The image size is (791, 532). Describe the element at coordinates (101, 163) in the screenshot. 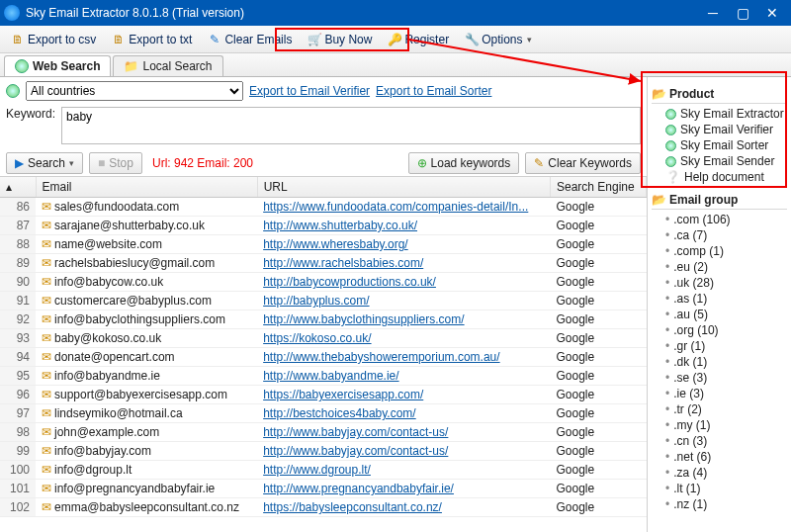

I see `stop-icon: ■` at that location.